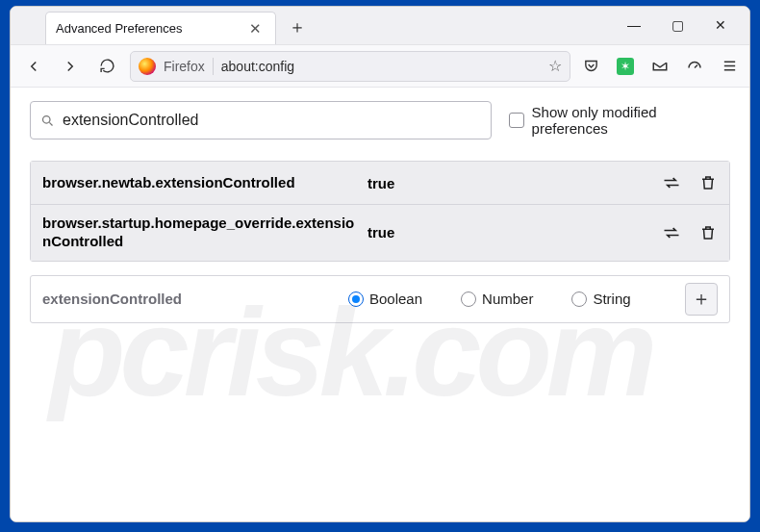 This screenshot has width=760, height=532. I want to click on pocket-icon, so click(591, 66).